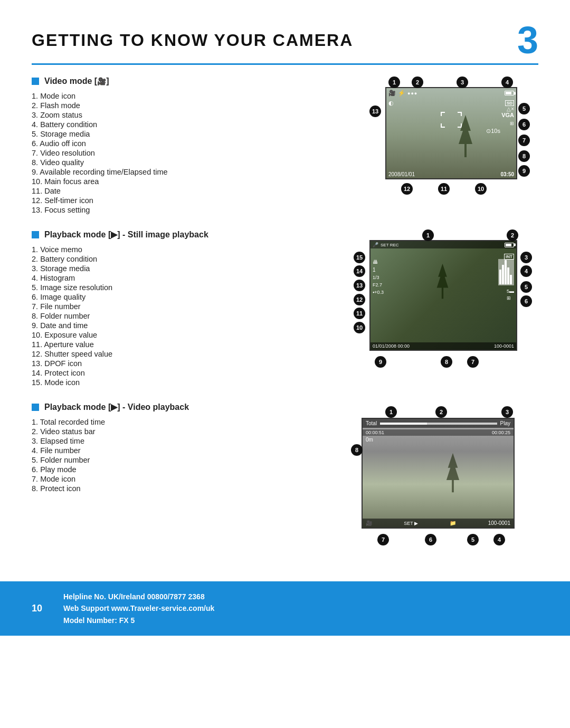  What do you see at coordinates (378, 277) in the screenshot?
I see `psd-icon-col: 🖶 1 1/3 F2.7 ▪+0.3` at bounding box center [378, 277].